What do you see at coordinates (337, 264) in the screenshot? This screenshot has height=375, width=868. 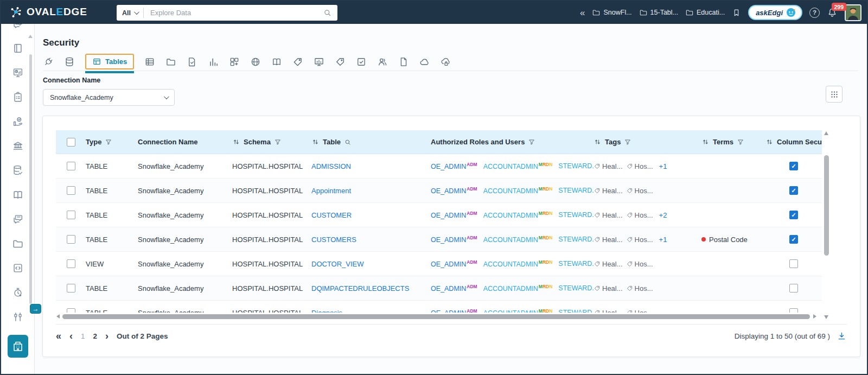 I see `table-link: DOCTOR_VIEW` at bounding box center [337, 264].